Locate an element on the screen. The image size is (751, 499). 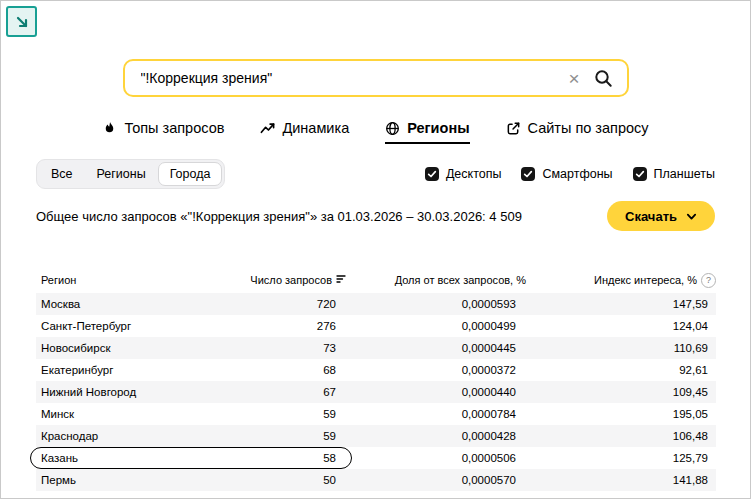
share-cell: 0,0000445 is located at coordinates (436, 348).